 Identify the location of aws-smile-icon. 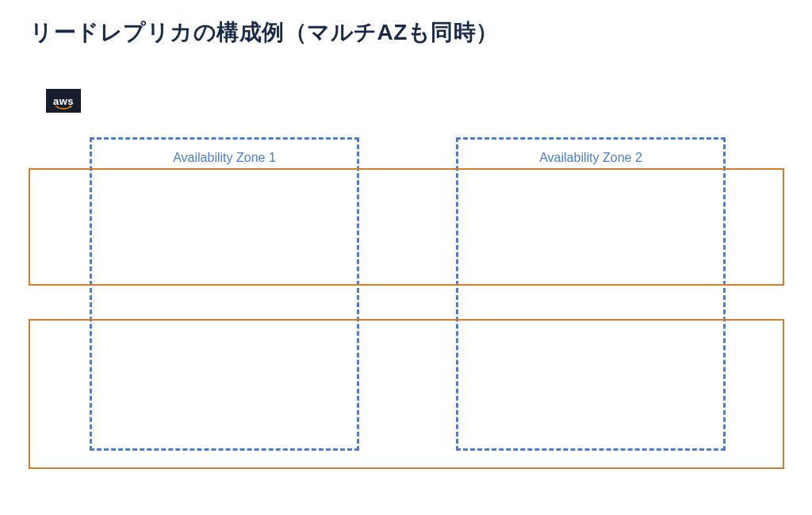
(63, 108).